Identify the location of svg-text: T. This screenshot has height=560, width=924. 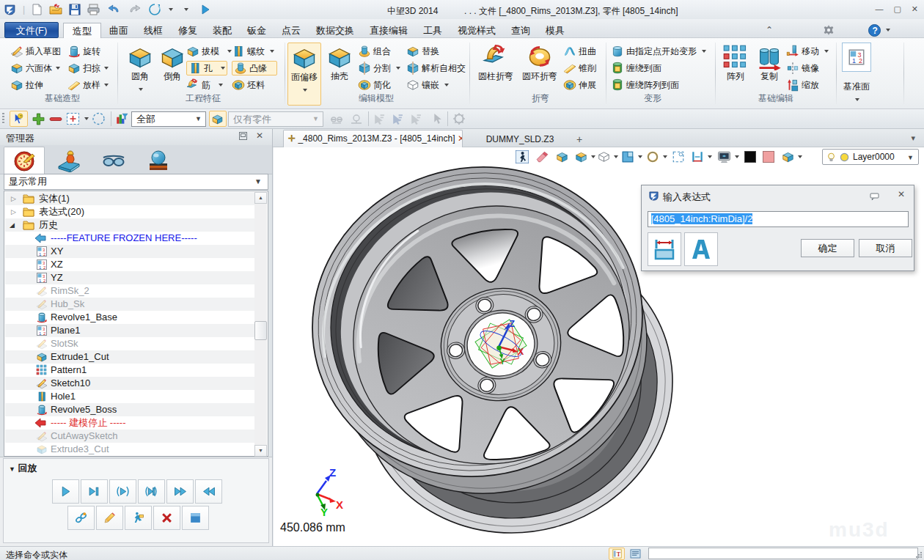
(619, 554).